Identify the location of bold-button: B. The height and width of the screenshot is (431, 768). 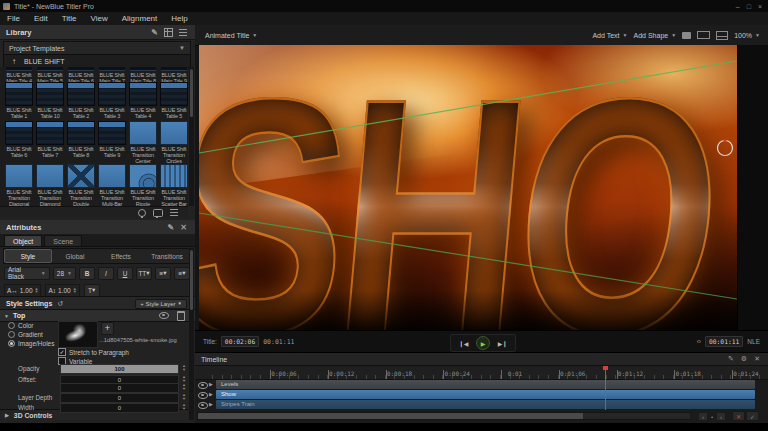
(87, 274).